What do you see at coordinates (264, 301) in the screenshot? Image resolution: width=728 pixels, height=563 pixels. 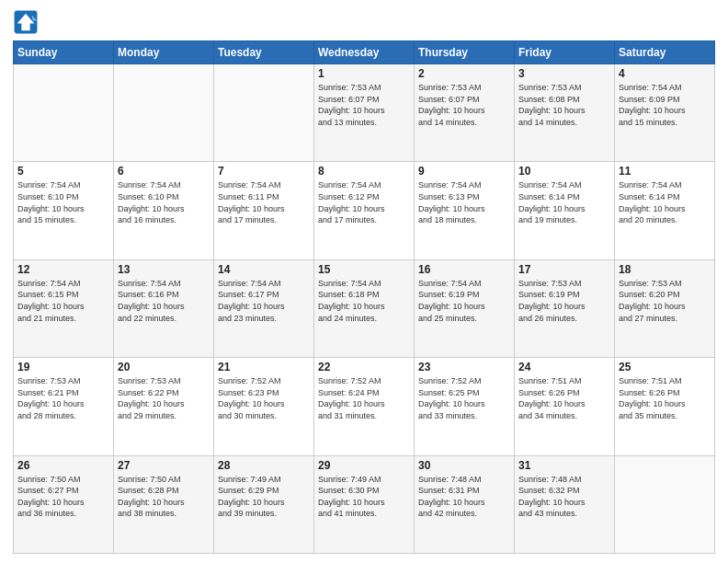 I see `day-info: Sunrise: 7:54 AM Sunset: 6:17 PM Dayligh…` at bounding box center [264, 301].